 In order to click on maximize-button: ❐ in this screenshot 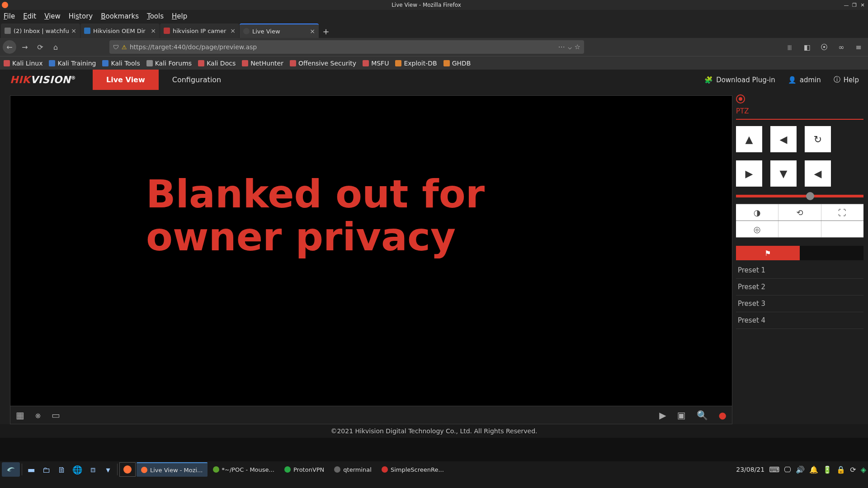, I will do `click(854, 5)`.